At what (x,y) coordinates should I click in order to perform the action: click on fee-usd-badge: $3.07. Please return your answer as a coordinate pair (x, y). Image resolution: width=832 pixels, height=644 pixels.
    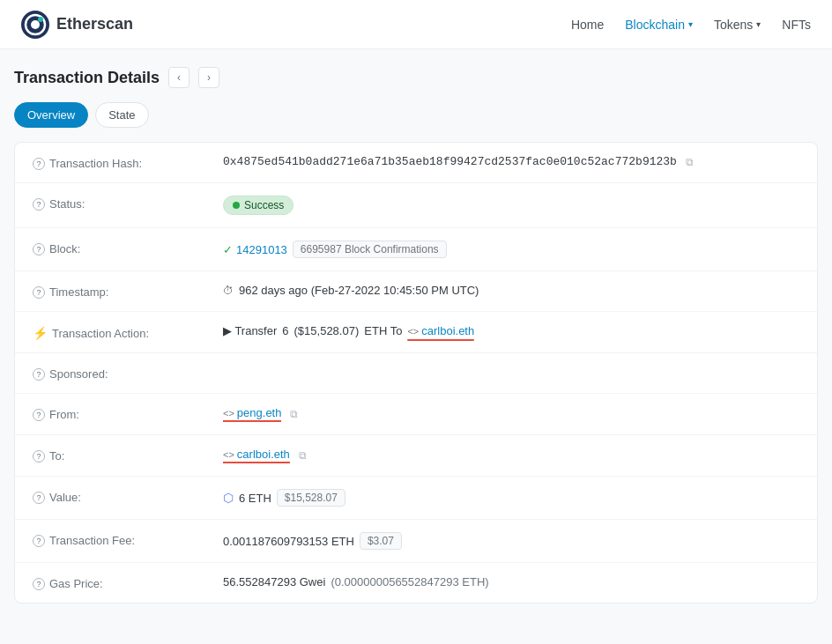
    Looking at the image, I should click on (381, 541).